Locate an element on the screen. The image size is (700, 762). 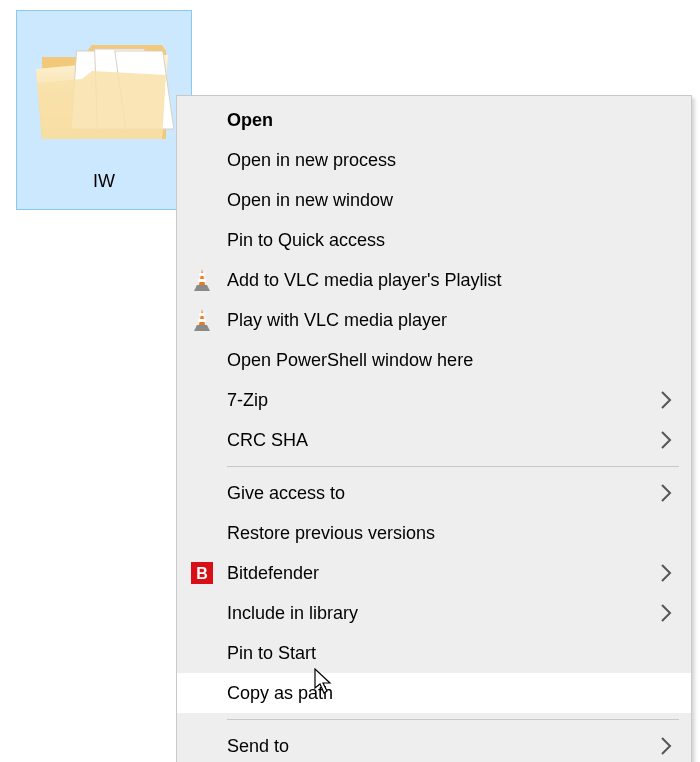
bitdefender-icon: B is located at coordinates (202, 573).